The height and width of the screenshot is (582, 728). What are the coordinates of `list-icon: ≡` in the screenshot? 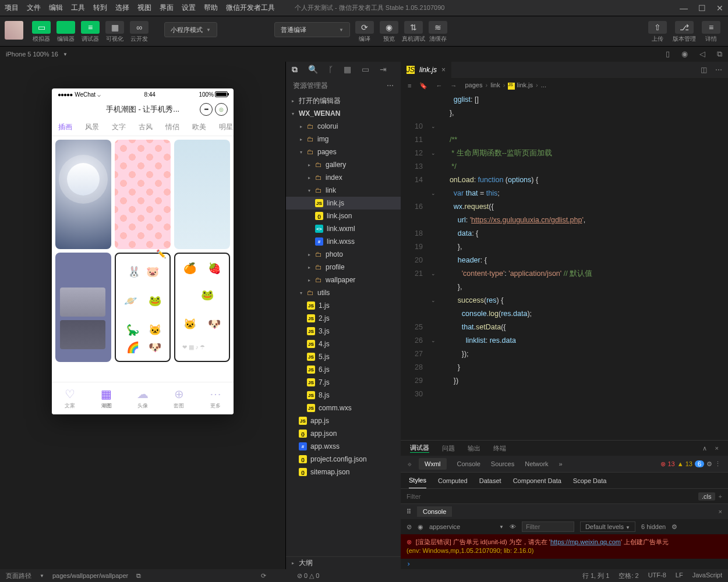 It's located at (409, 86).